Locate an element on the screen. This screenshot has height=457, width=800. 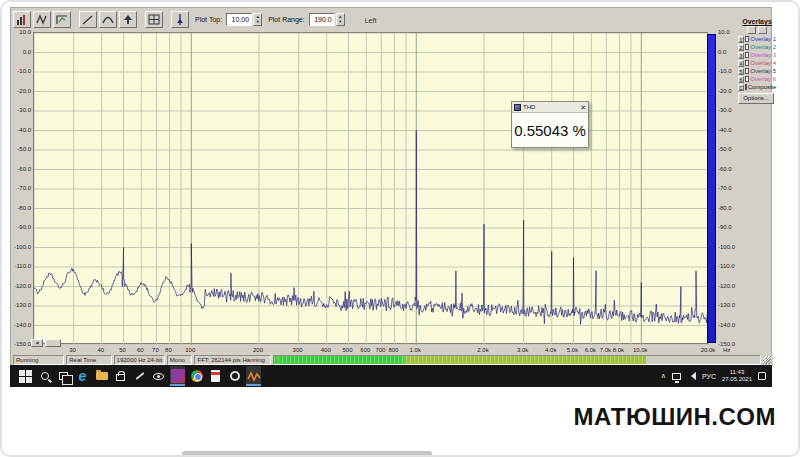
overlays-options-button: Options... is located at coordinates (756, 98).